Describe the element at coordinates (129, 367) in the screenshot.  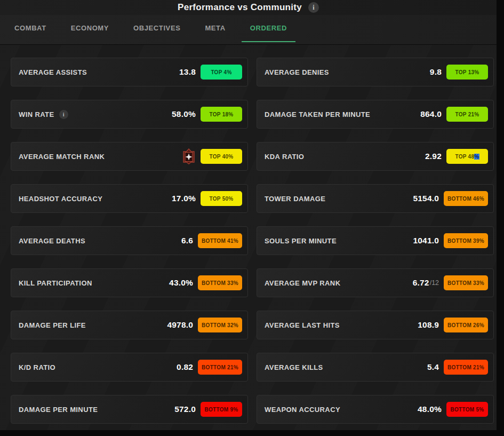
I see `stat-card: K/D RATIO 0.82 BOTTOM 21%` at that location.